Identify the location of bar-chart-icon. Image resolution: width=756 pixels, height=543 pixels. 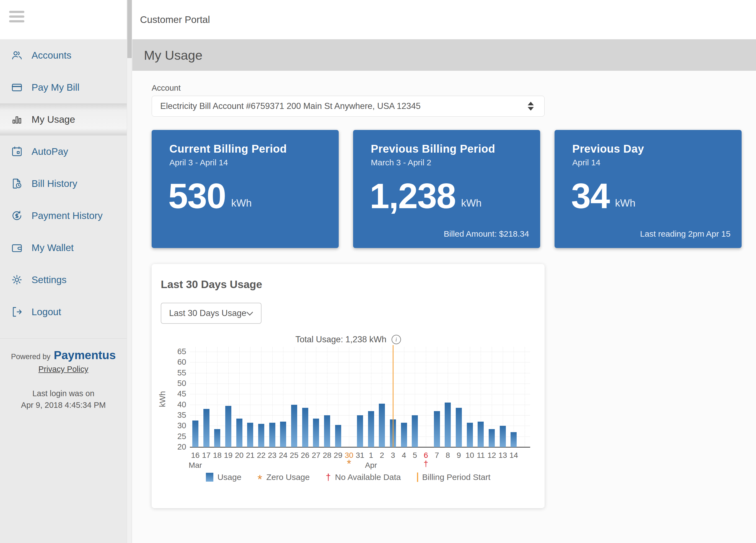
(17, 119).